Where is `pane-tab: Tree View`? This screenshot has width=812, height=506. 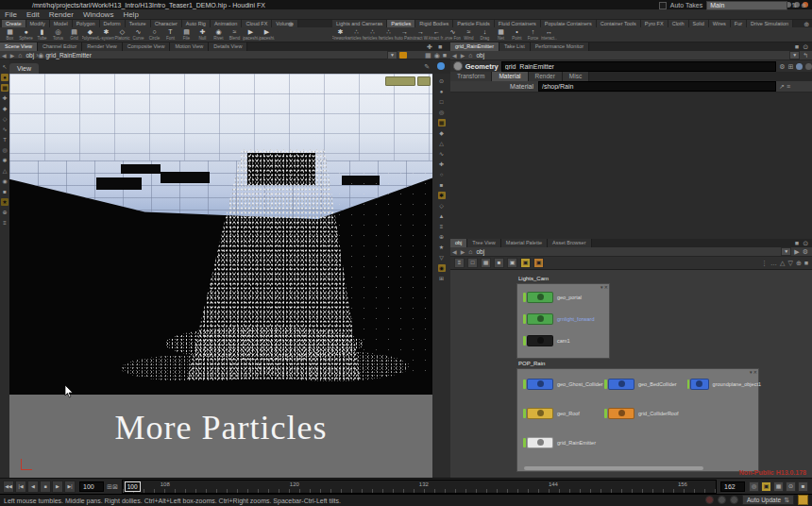
pane-tab: Tree View is located at coordinates (483, 244).